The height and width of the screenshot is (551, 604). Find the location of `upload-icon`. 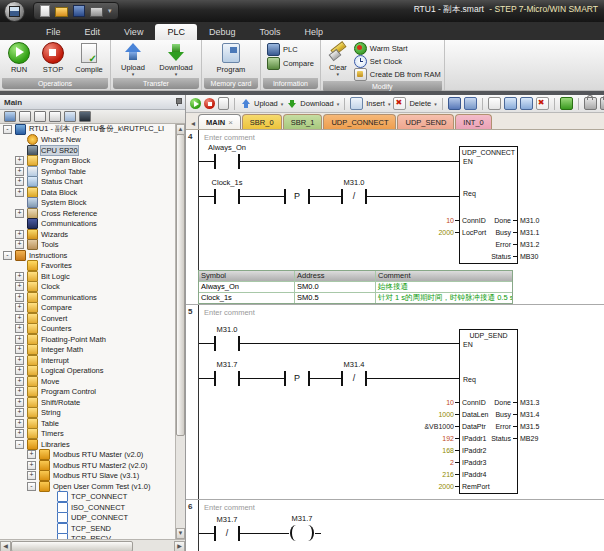

upload-icon is located at coordinates (246, 104).